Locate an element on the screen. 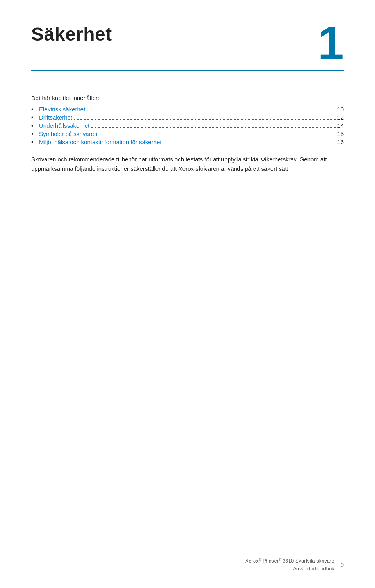 This screenshot has width=375, height=588. toc-item-4: Symboler på skrivaren 15 is located at coordinates (188, 134).